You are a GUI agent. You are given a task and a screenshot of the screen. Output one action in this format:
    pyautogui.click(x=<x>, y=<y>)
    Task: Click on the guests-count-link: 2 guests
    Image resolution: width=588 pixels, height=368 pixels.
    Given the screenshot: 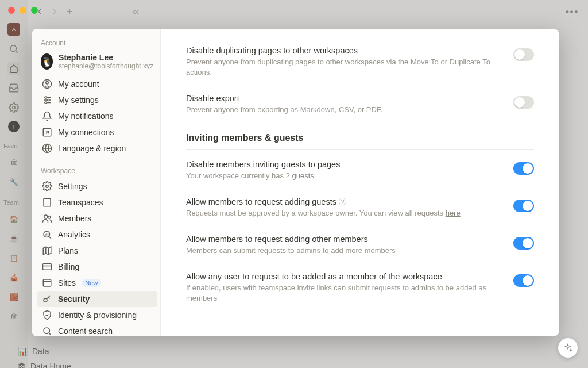 What is the action you would take?
    pyautogui.click(x=300, y=176)
    